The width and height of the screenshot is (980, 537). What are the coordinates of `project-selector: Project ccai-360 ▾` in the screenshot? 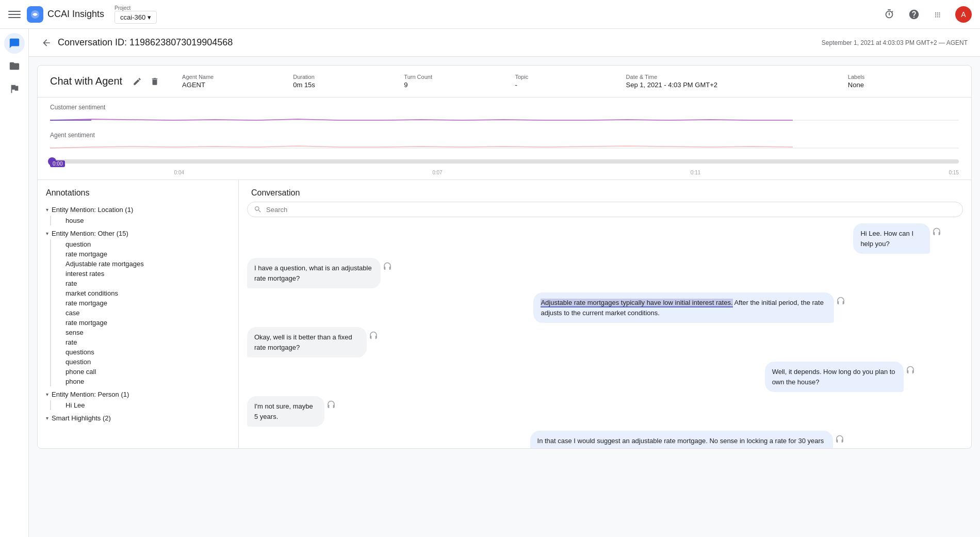 It's located at (136, 14).